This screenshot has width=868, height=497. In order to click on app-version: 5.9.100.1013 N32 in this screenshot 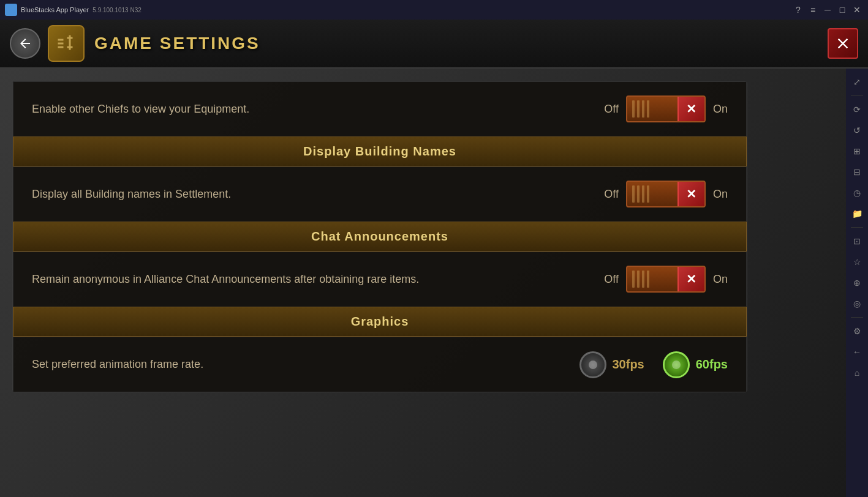, I will do `click(117, 10)`.